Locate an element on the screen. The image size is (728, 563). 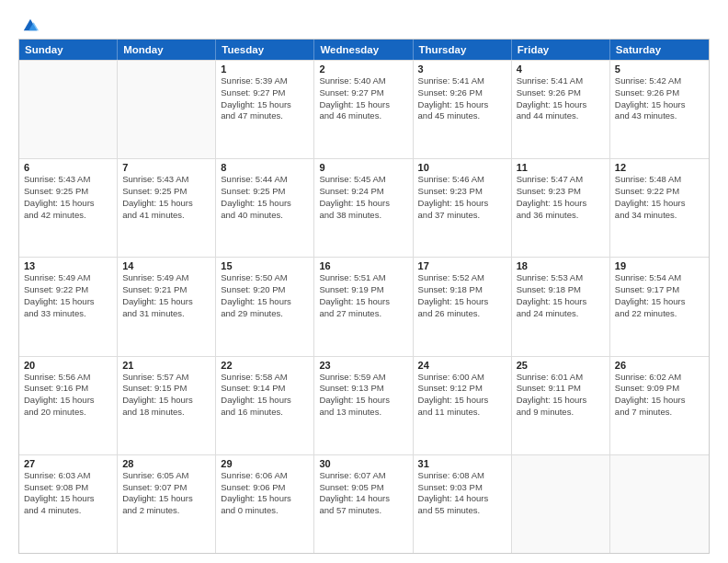
day-number: 8 is located at coordinates (265, 167).